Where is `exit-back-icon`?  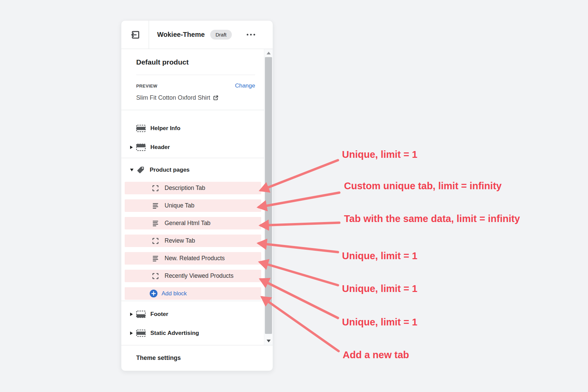 exit-back-icon is located at coordinates (135, 35).